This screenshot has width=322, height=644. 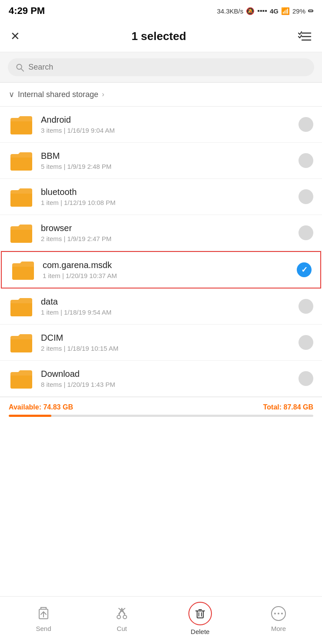 I want to click on list-item: browser2 items | 1/9/19 2:47 PM, so click(x=161, y=233).